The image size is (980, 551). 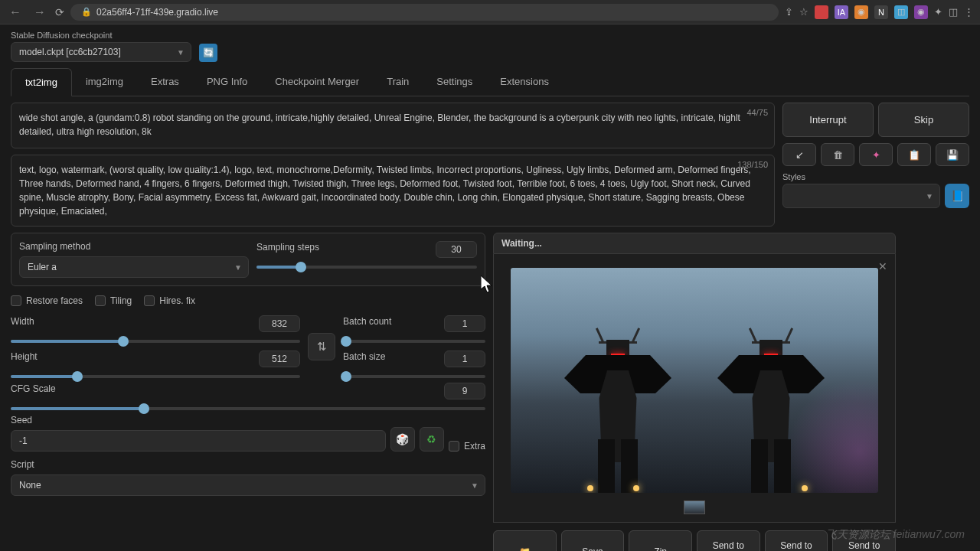 I want to click on sampling-steps-label: Sampling steps, so click(x=288, y=247).